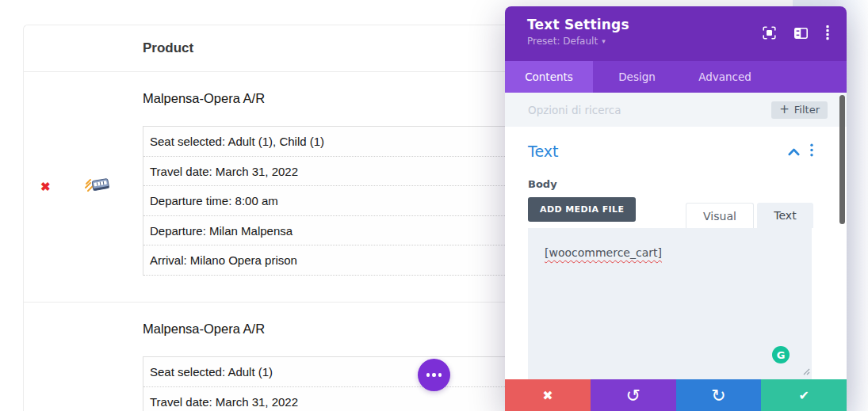 The width and height of the screenshot is (868, 411). I want to click on focus-mode-icon, so click(769, 35).